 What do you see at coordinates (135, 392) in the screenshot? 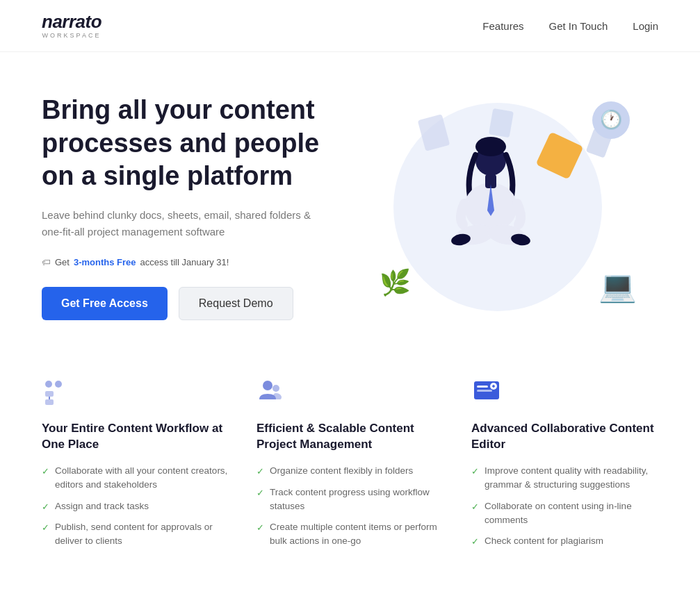
I see `workflow-icon` at bounding box center [135, 392].